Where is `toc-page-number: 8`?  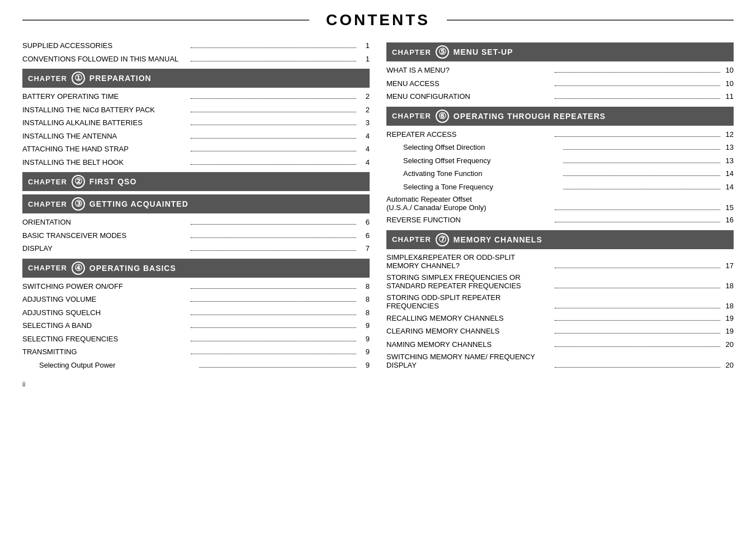
toc-page-number: 8 is located at coordinates (364, 313).